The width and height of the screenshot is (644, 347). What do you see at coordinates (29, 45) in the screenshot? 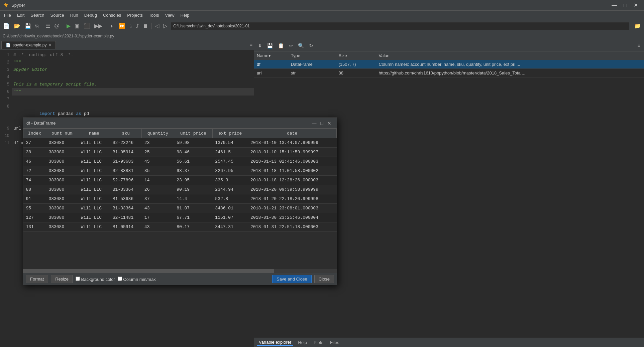
I see `editor-tab-main: 📄 spyder-example.py ✕` at bounding box center [29, 45].